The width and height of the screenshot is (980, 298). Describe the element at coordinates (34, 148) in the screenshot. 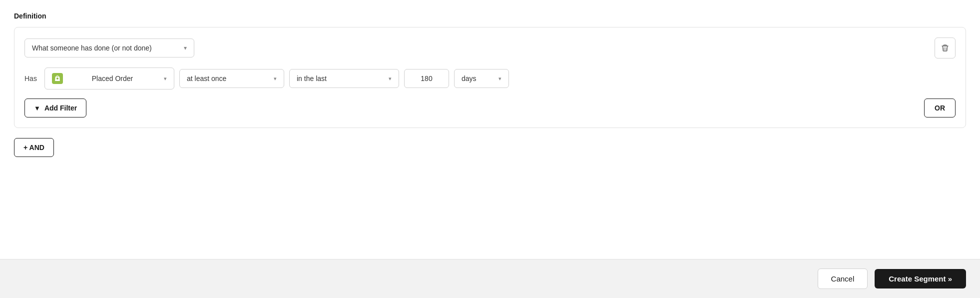

I see `and-button: + AND` at that location.